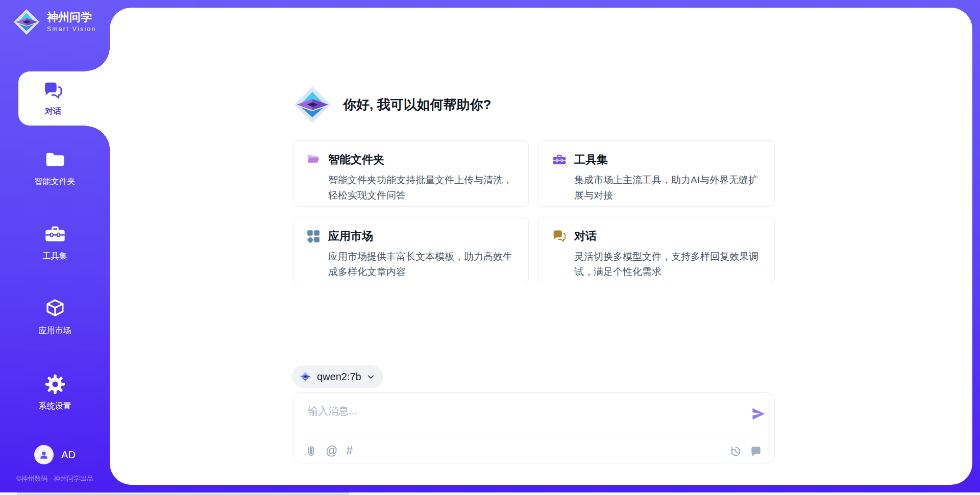  Describe the element at coordinates (313, 236) in the screenshot. I see `app-grid-icon` at that location.